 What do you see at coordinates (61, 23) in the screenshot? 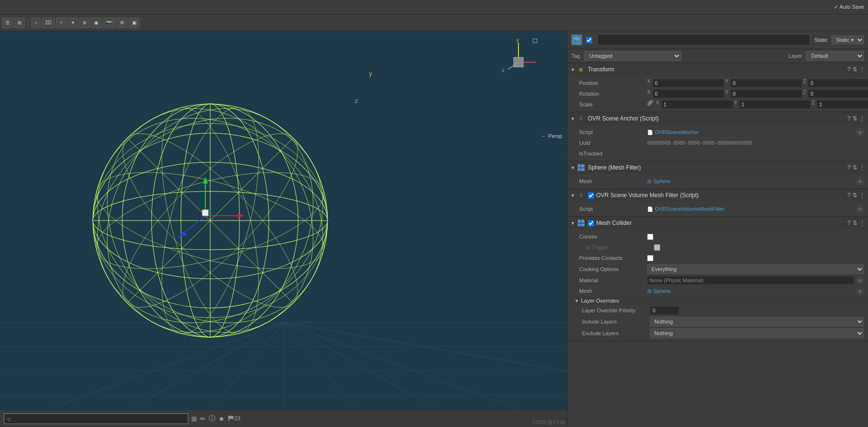
I see `toolbar-render-btn: ✧` at bounding box center [61, 23].